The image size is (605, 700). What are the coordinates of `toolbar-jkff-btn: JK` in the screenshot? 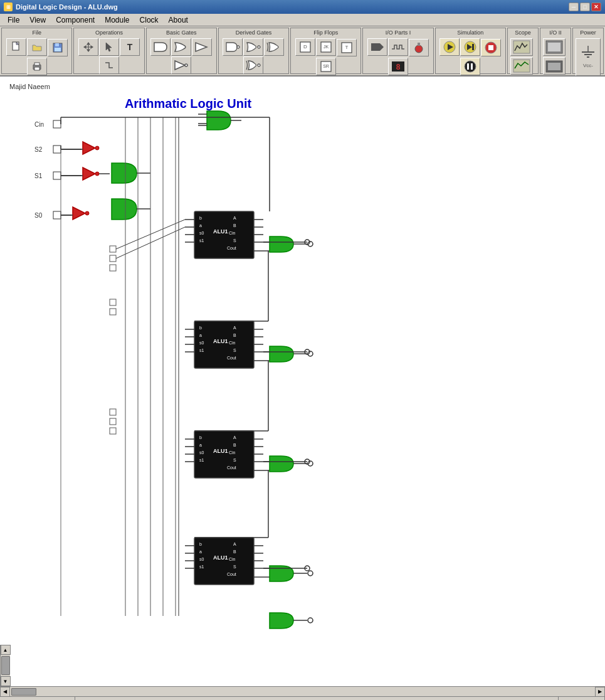 It's located at (326, 47).